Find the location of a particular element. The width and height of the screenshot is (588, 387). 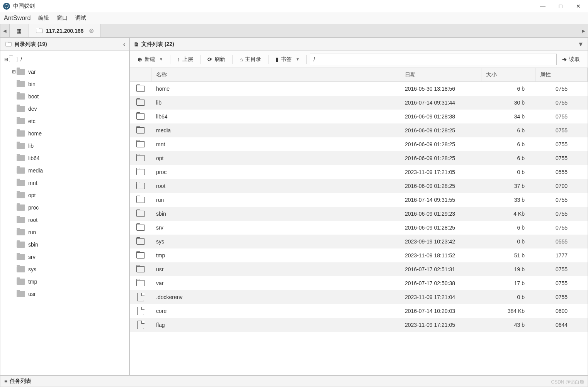

tree-item: etc is located at coordinates (65, 121).